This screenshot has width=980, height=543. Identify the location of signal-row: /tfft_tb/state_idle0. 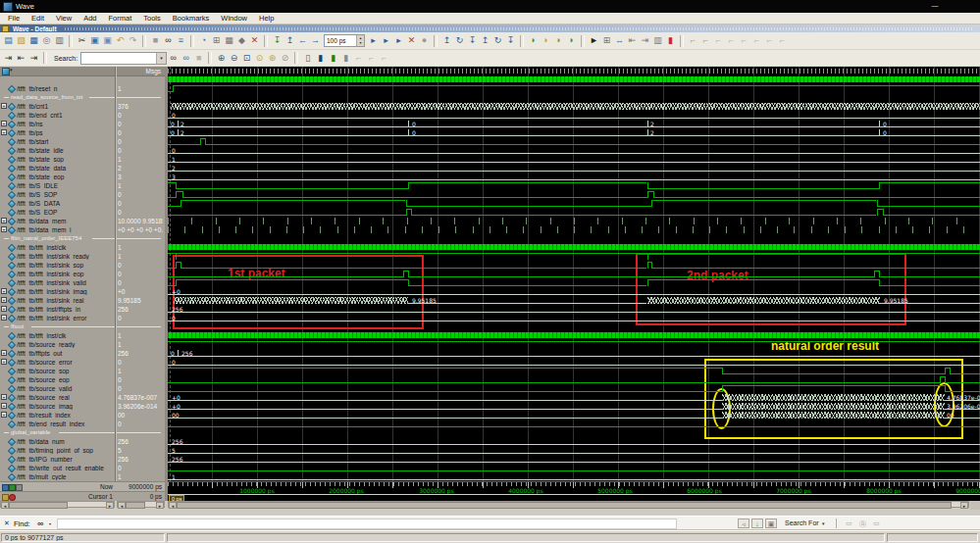
(82, 151).